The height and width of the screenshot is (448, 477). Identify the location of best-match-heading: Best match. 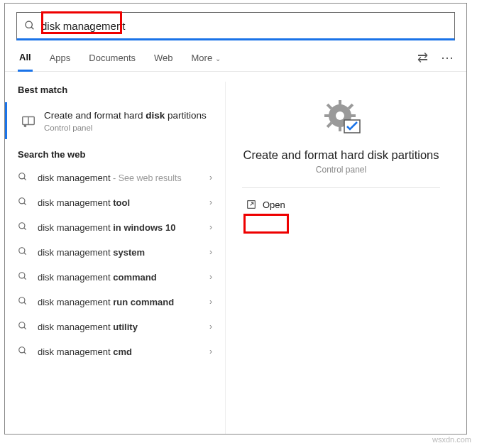
(115, 91).